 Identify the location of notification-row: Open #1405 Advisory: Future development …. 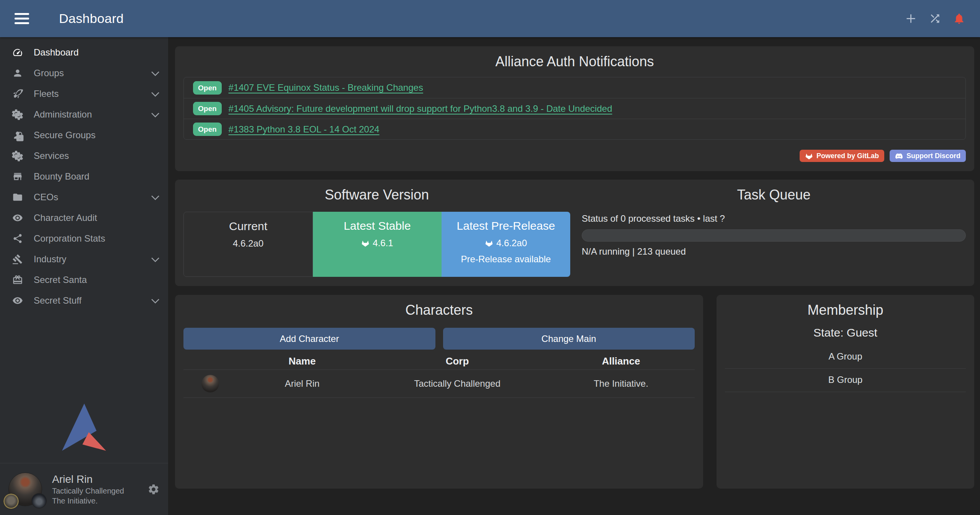
(574, 108).